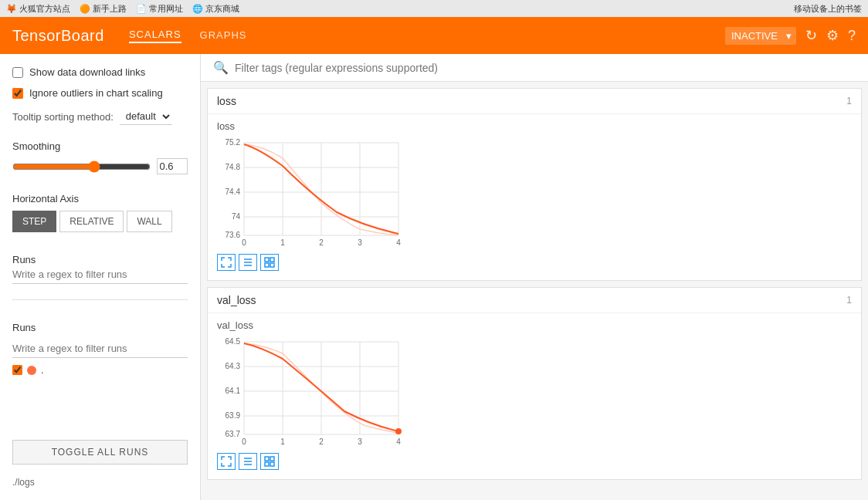  Describe the element at coordinates (248, 262) in the screenshot. I see `loss-data-button` at that location.